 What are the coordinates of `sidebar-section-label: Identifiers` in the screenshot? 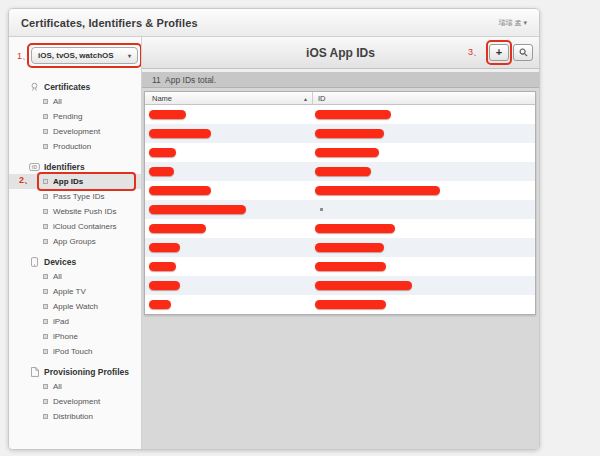 It's located at (64, 167).